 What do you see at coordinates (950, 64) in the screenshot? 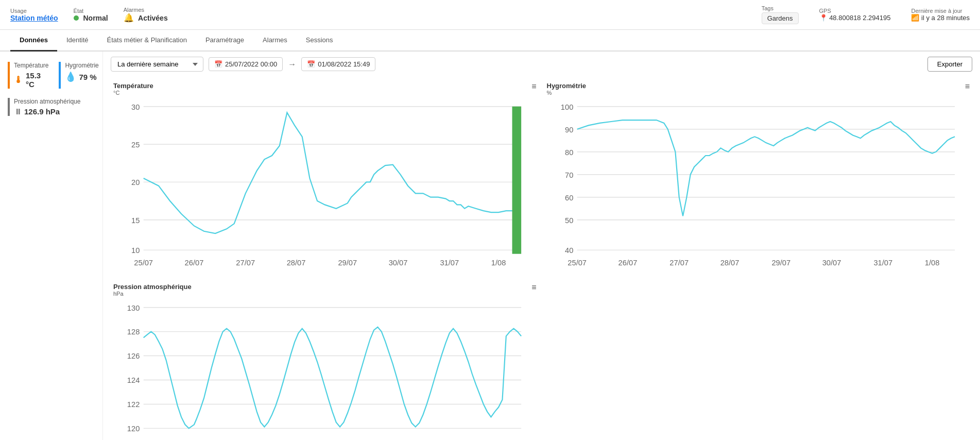
I see `export-button: Exporter` at bounding box center [950, 64].